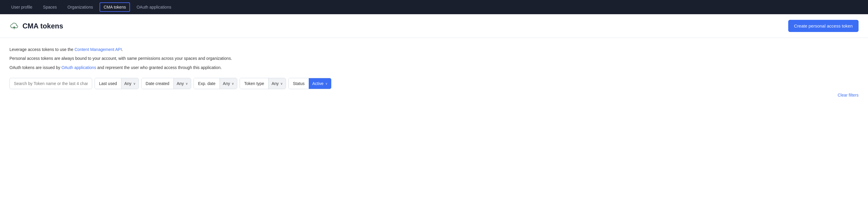 The image size is (868, 202). I want to click on exp-date-filter: Exp. date Any ∨, so click(215, 84).